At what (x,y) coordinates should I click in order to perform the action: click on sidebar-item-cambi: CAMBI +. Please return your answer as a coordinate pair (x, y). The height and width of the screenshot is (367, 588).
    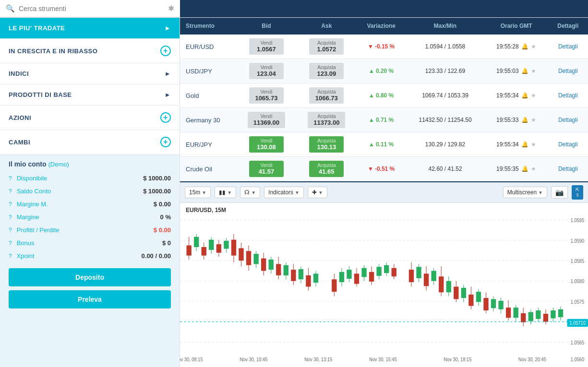
    Looking at the image, I should click on (90, 142).